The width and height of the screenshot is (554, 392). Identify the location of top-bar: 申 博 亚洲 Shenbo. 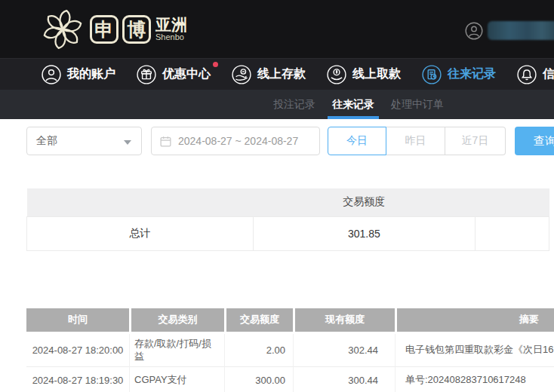
(277, 29).